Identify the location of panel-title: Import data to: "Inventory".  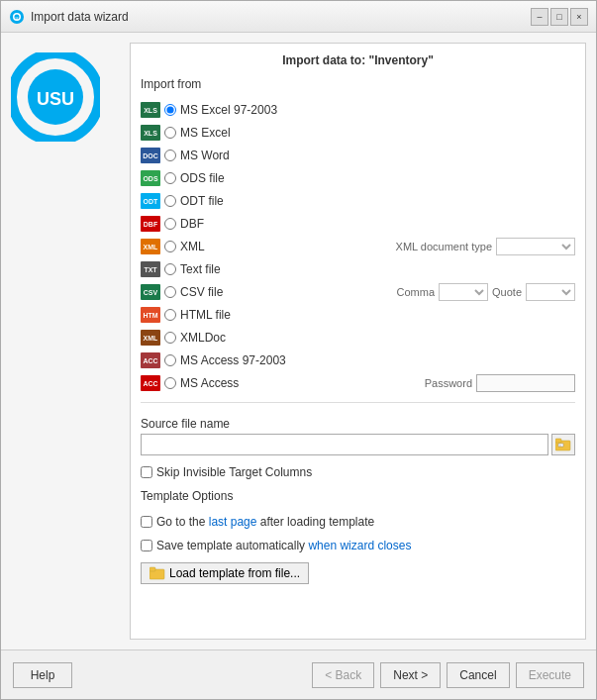
(358, 60).